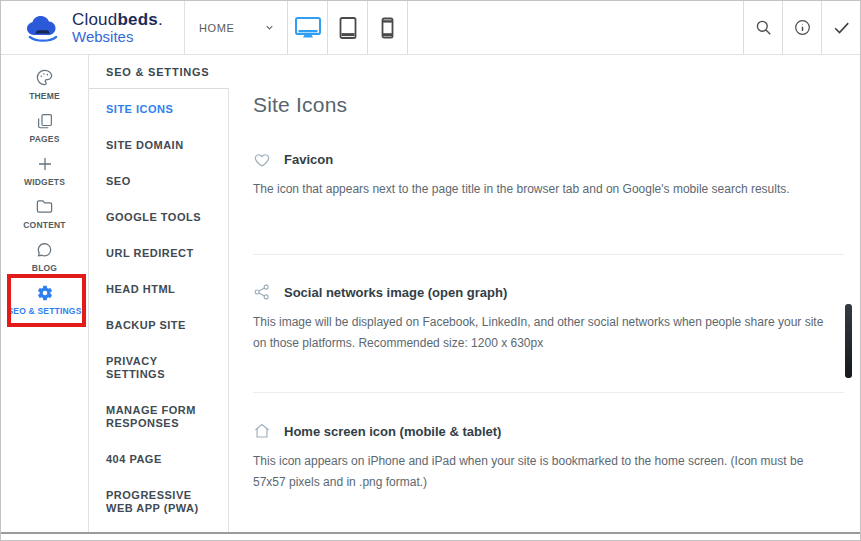  I want to click on chat-bubble-icon, so click(44, 250).